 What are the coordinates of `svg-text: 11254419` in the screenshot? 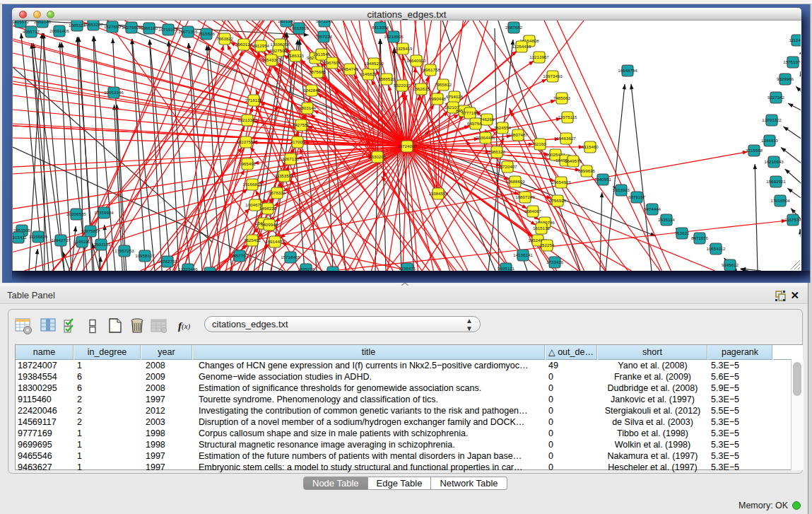 It's located at (522, 47).